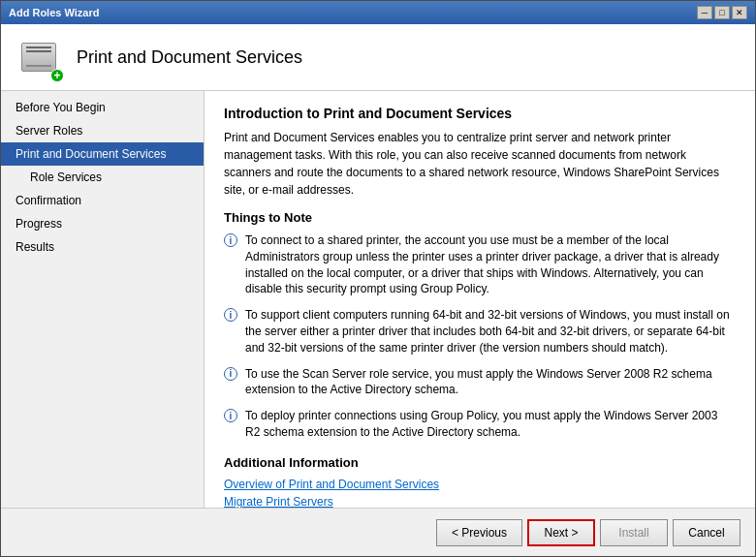 Image resolution: width=756 pixels, height=557 pixels. What do you see at coordinates (480, 113) in the screenshot?
I see `content-title: Introduction to Print and Document Servi…` at bounding box center [480, 113].